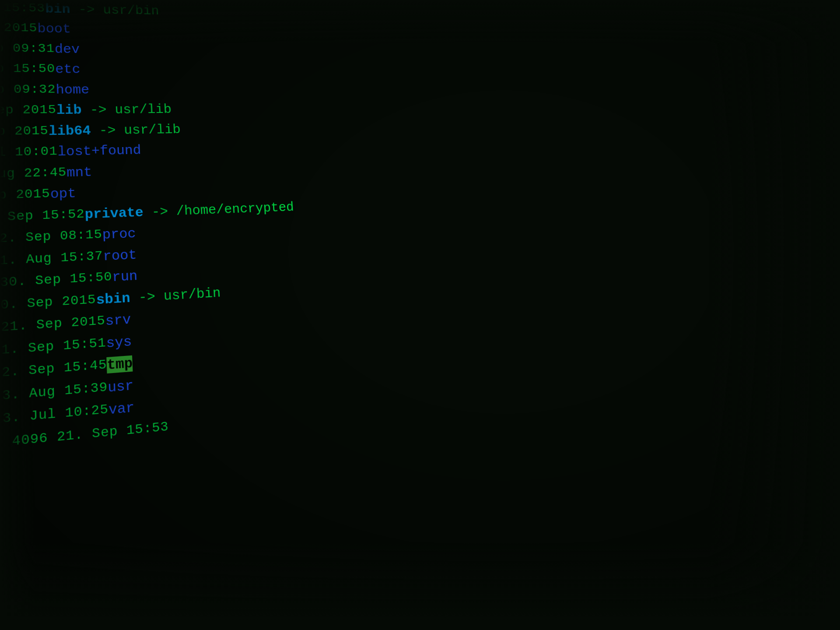 Image resolution: width=840 pixels, height=630 pixels. What do you see at coordinates (120, 256) in the screenshot?
I see `dir-root: root` at bounding box center [120, 256].